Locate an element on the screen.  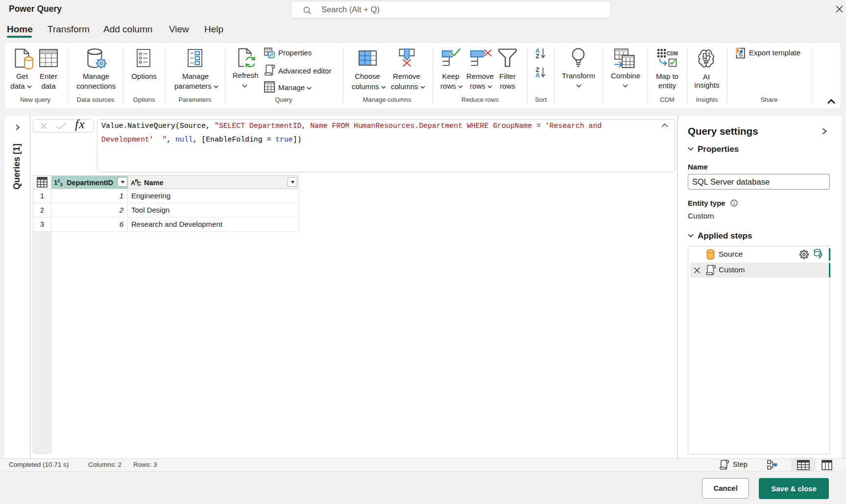
svg-text: Z is located at coordinates (538, 56).